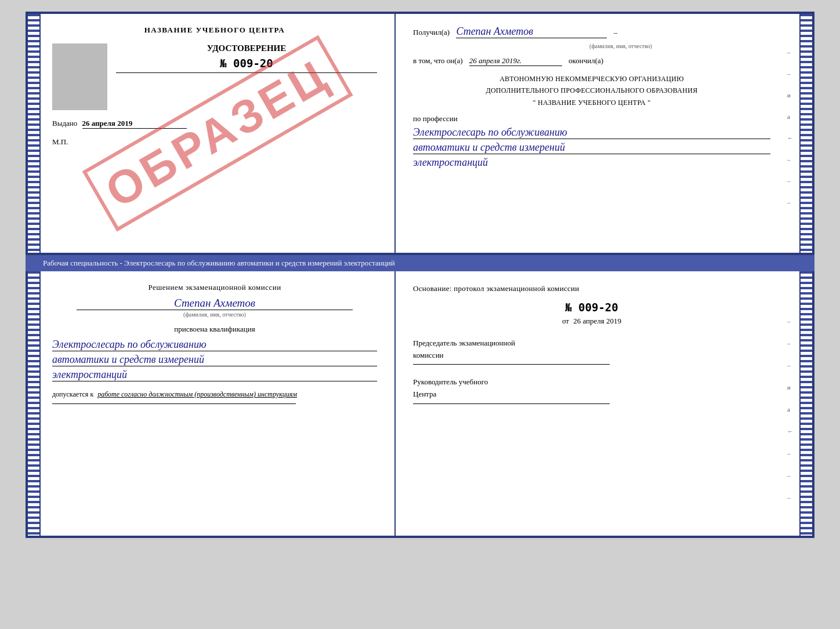 This screenshot has width=840, height=629. I want to click on bottom-name: Степан Ахметов, so click(215, 304).